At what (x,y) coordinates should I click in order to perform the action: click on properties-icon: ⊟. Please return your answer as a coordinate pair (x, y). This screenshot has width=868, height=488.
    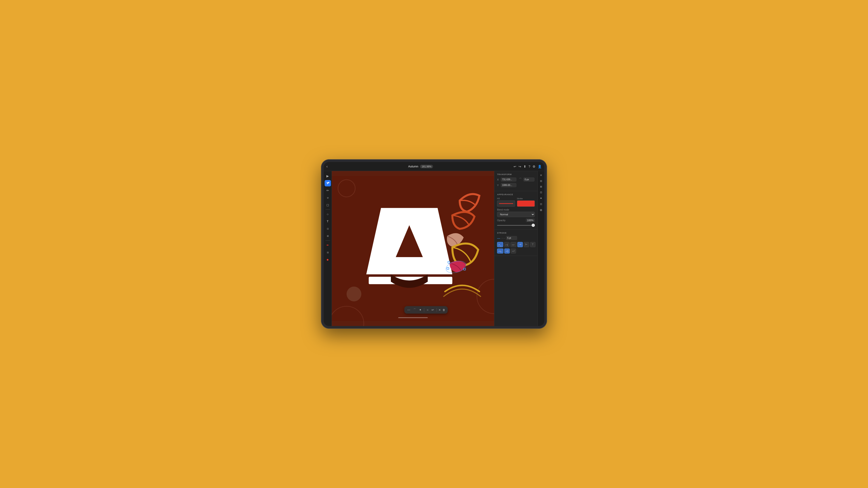
    Looking at the image, I should click on (541, 181).